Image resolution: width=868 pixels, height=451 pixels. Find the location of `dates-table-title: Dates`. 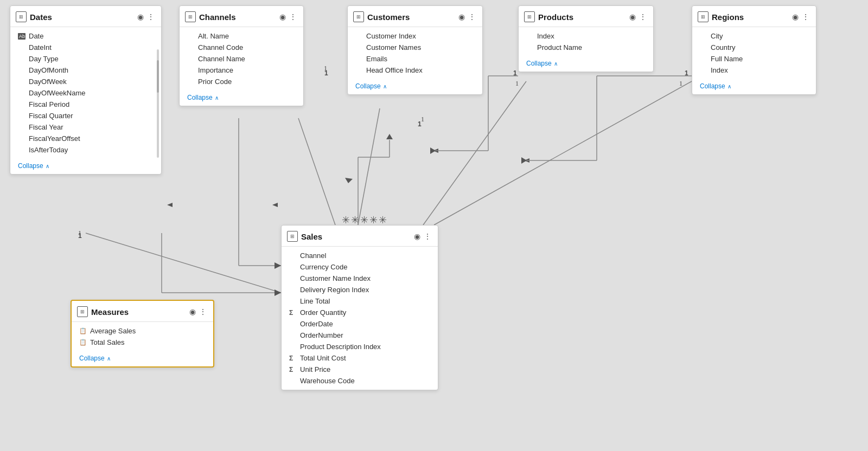

dates-table-title: Dates is located at coordinates (82, 17).